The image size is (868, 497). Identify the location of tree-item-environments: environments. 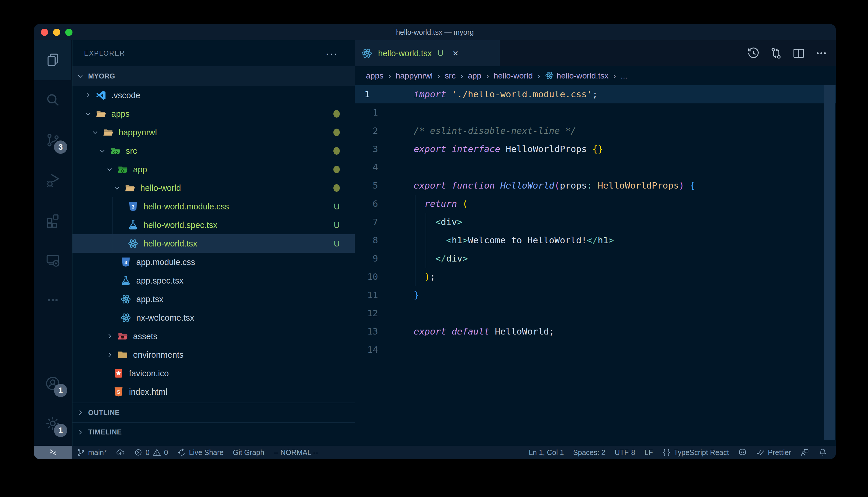
(214, 355).